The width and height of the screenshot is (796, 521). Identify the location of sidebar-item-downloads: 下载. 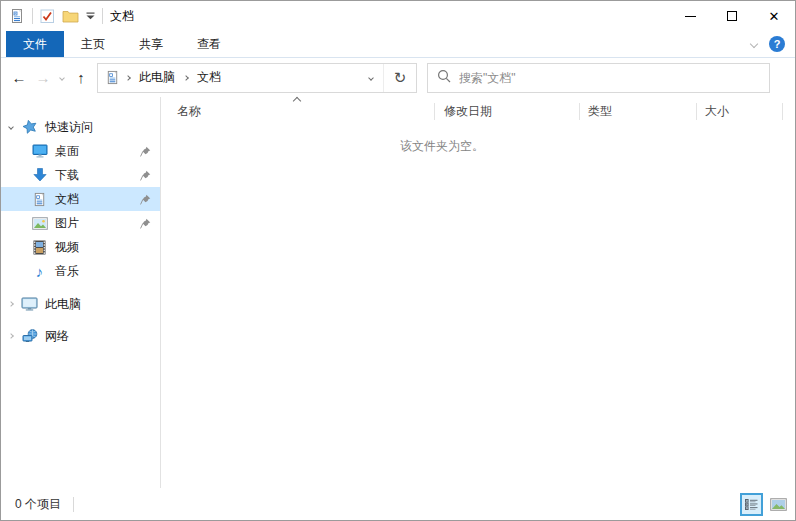
(80, 175).